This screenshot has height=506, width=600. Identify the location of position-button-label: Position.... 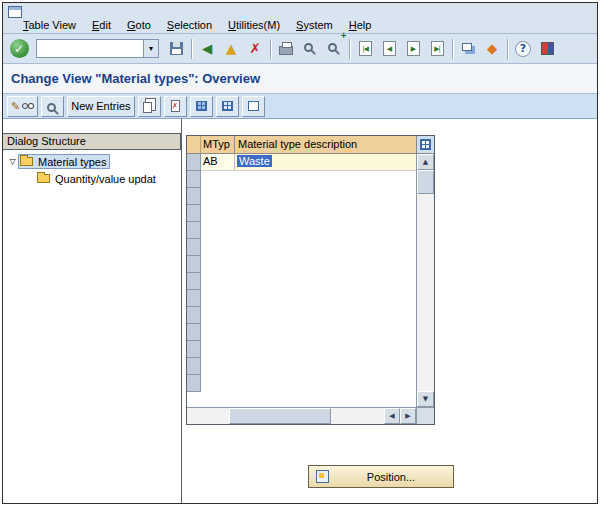
(391, 477).